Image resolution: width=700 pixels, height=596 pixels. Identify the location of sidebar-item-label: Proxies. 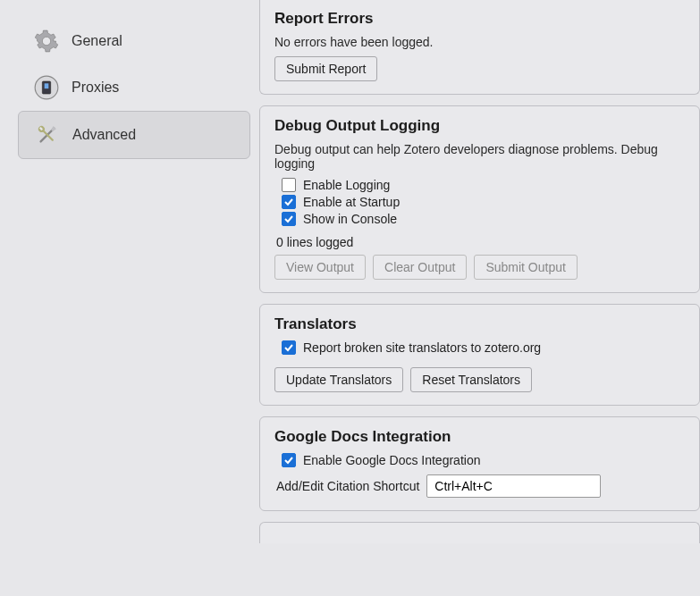
(95, 88).